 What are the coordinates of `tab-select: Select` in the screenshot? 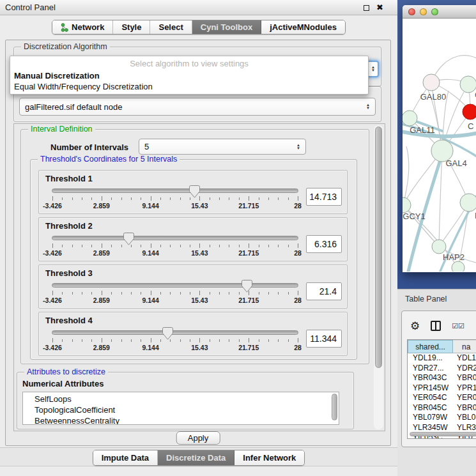 It's located at (171, 27).